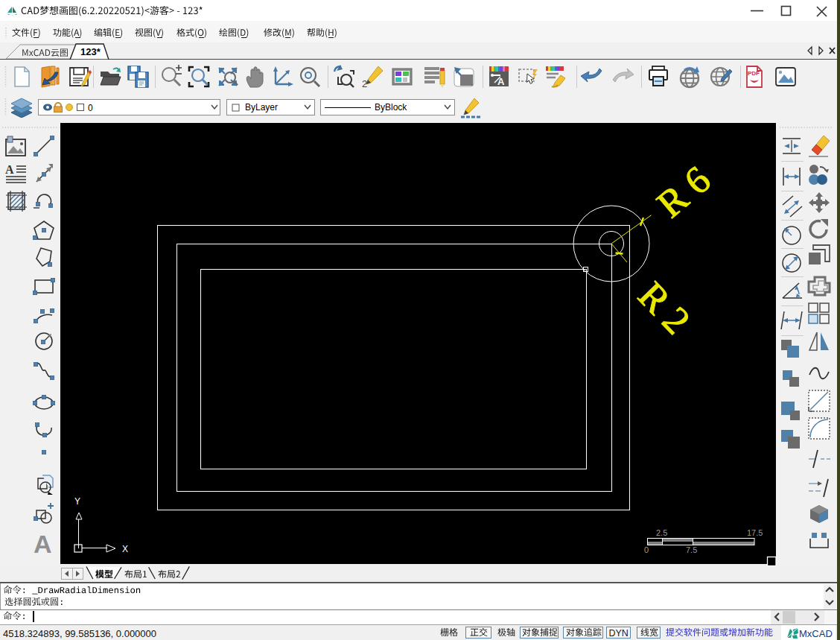 This screenshot has width=840, height=640. What do you see at coordinates (667, 311) in the screenshot?
I see `svg-text: R2` at bounding box center [667, 311].